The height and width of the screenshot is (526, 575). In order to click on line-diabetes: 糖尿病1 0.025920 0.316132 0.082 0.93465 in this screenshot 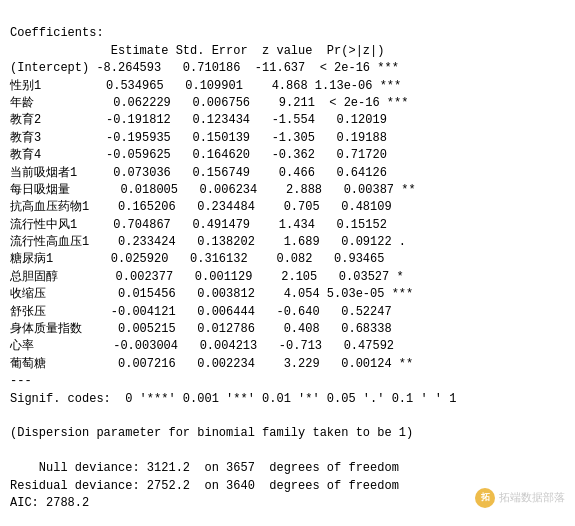, I will do `click(212, 259)`.